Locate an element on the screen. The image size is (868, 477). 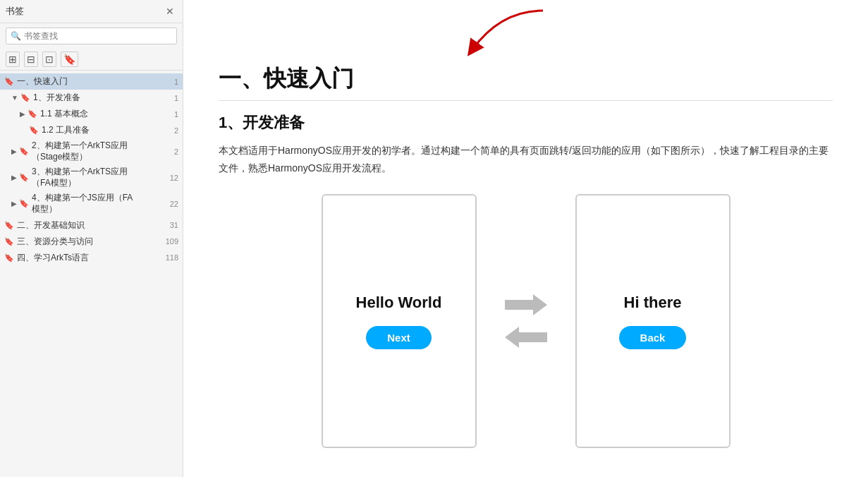
bookmark-item-resources: 🔖 三、资源分类与访问 109 is located at coordinates (92, 241).